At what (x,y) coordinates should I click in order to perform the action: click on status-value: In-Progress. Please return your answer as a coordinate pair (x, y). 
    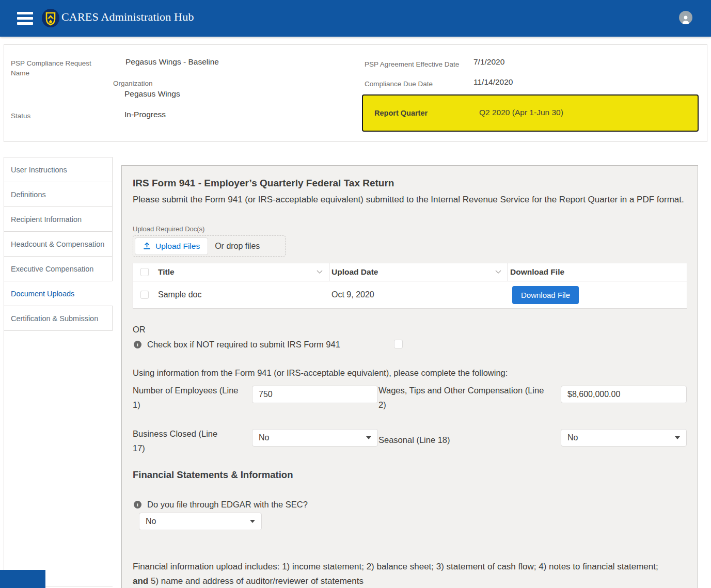
    Looking at the image, I should click on (145, 115).